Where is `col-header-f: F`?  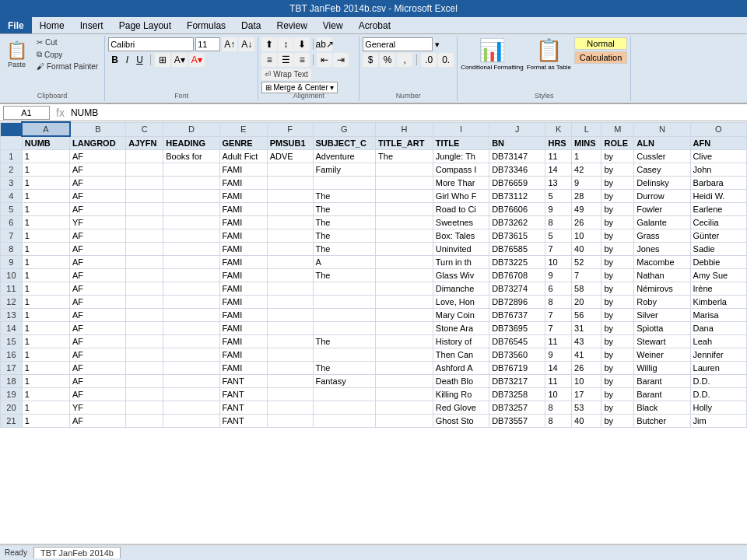 col-header-f: F is located at coordinates (289, 129).